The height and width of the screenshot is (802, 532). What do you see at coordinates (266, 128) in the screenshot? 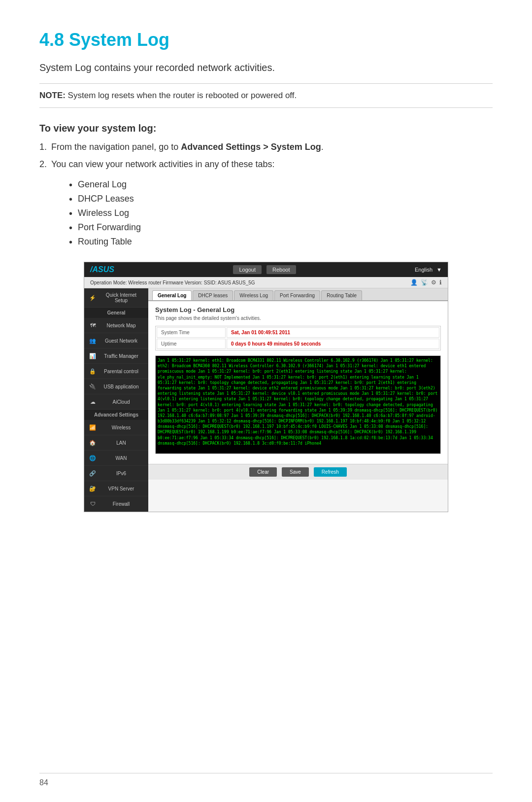
I see `section-heading: To view your system log:` at bounding box center [266, 128].